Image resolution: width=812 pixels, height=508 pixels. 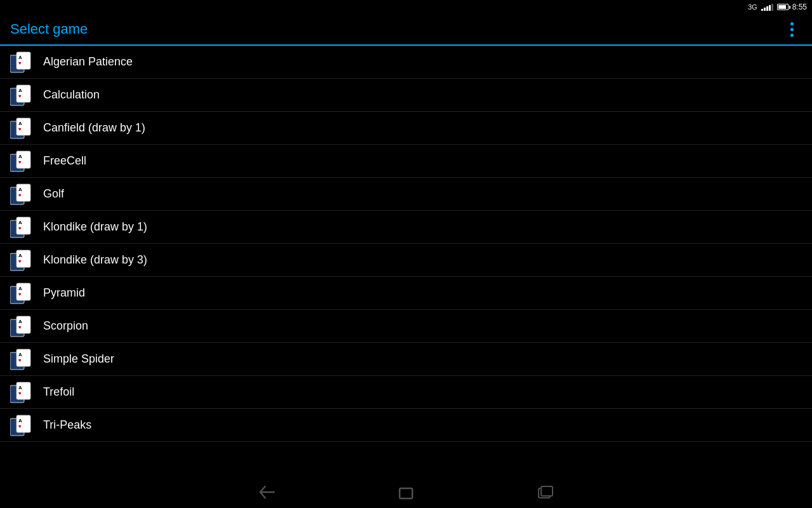 I want to click on recents-button, so click(x=546, y=492).